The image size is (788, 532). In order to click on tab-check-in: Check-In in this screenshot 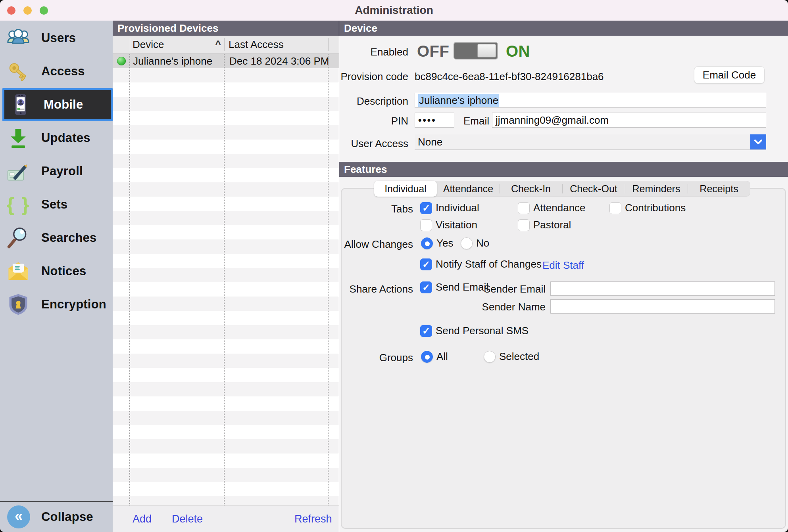, I will do `click(531, 189)`.